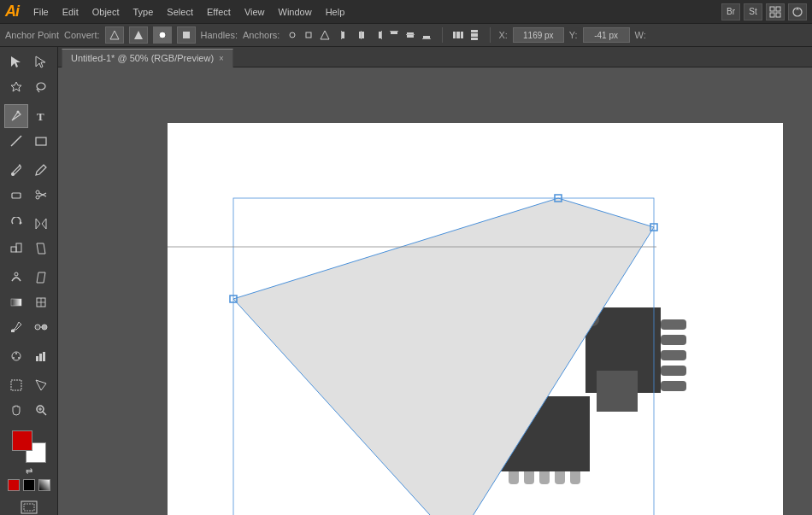  What do you see at coordinates (221, 58) in the screenshot?
I see `tab-close-btn: ×` at bounding box center [221, 58].